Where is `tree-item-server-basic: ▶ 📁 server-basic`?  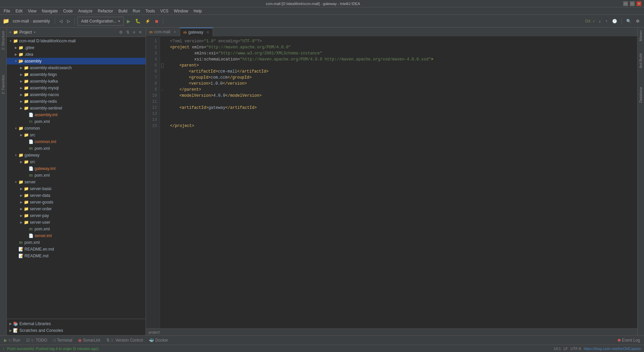 tree-item-server-basic: ▶ 📁 server-basic is located at coordinates (76, 189).